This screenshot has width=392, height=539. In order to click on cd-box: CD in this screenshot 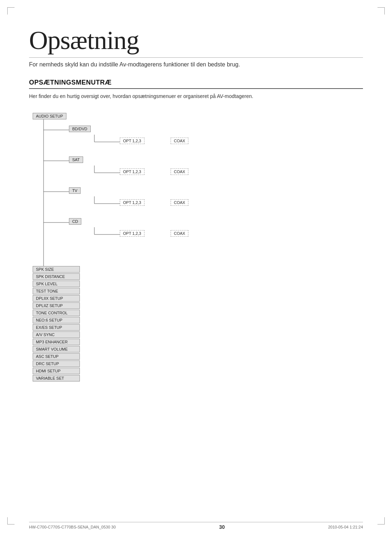, I will do `click(75, 221)`.